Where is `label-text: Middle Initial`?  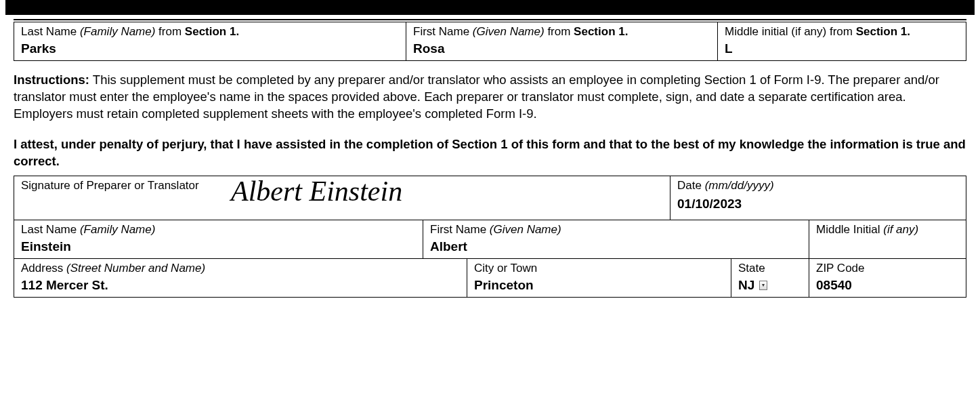 label-text: Middle Initial is located at coordinates (849, 229).